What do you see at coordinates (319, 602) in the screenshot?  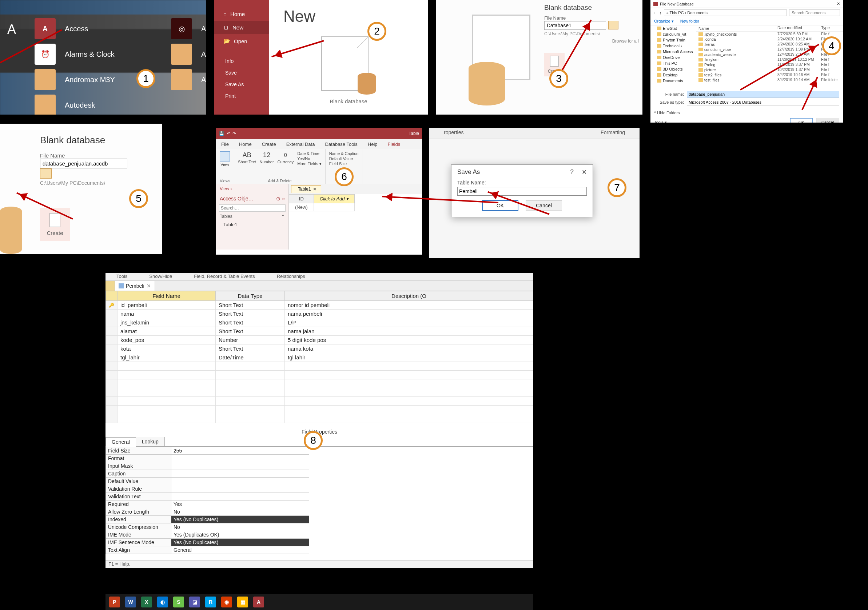 I see `taskbar: PWX◐S◪R◉▦A` at bounding box center [319, 602].